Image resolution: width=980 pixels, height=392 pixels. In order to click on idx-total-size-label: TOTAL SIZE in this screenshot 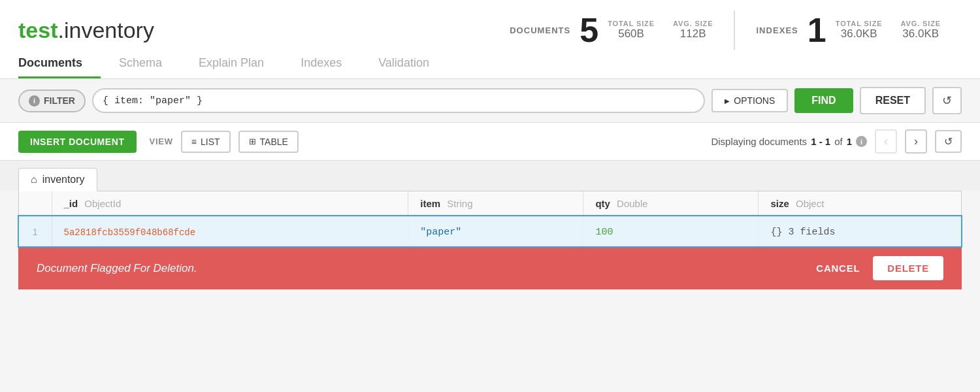, I will do `click(859, 24)`.